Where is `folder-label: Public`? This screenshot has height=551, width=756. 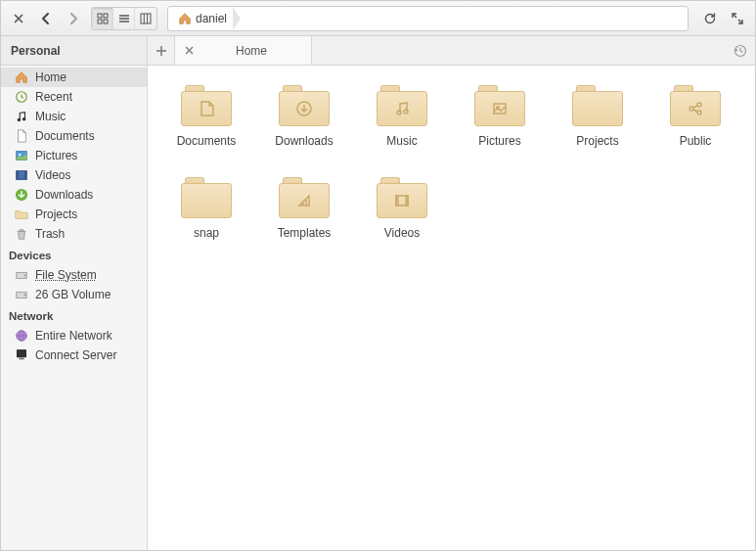
folder-label: Public is located at coordinates (696, 141).